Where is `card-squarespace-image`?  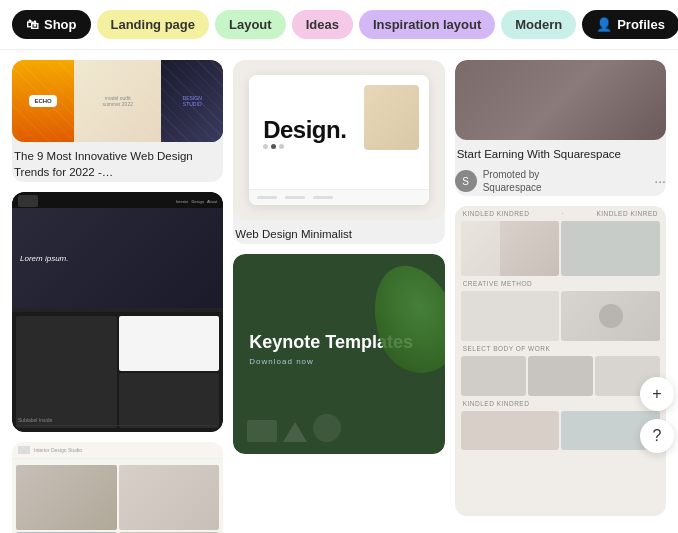
card-squarespace-image is located at coordinates (560, 100).